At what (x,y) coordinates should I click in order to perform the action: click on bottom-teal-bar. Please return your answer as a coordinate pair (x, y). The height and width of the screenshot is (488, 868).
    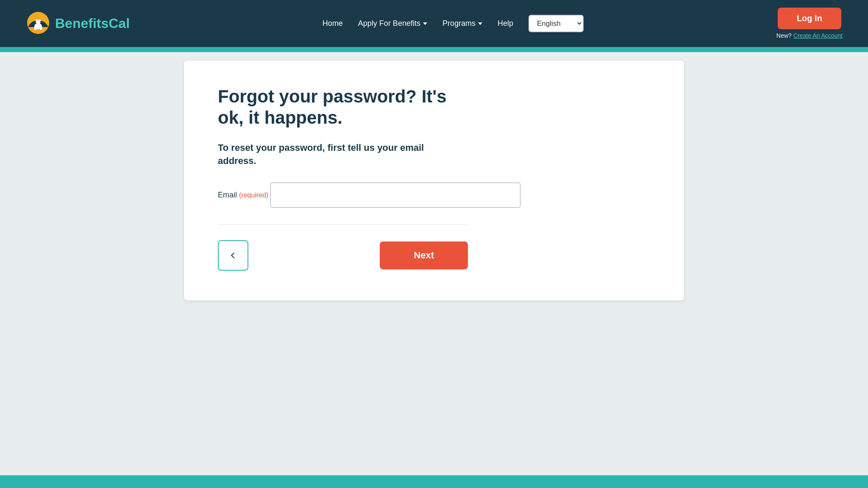
    Looking at the image, I should click on (434, 482).